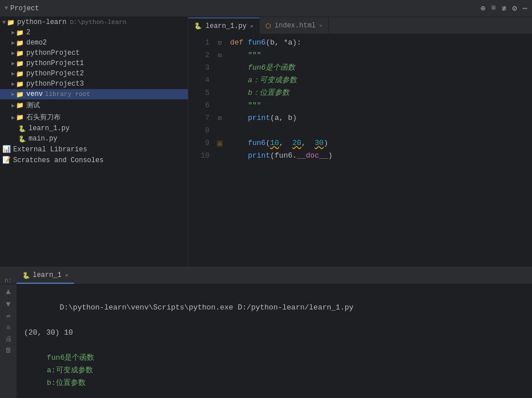 The image size is (532, 398). Describe the element at coordinates (67, 275) in the screenshot. I see `bottom-tab-close-button: ✕` at that location.